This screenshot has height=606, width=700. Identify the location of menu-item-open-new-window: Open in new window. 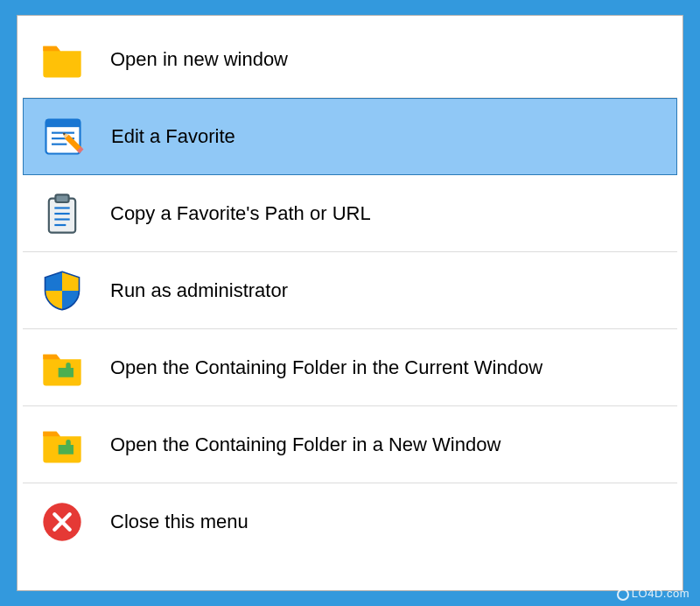
(350, 60).